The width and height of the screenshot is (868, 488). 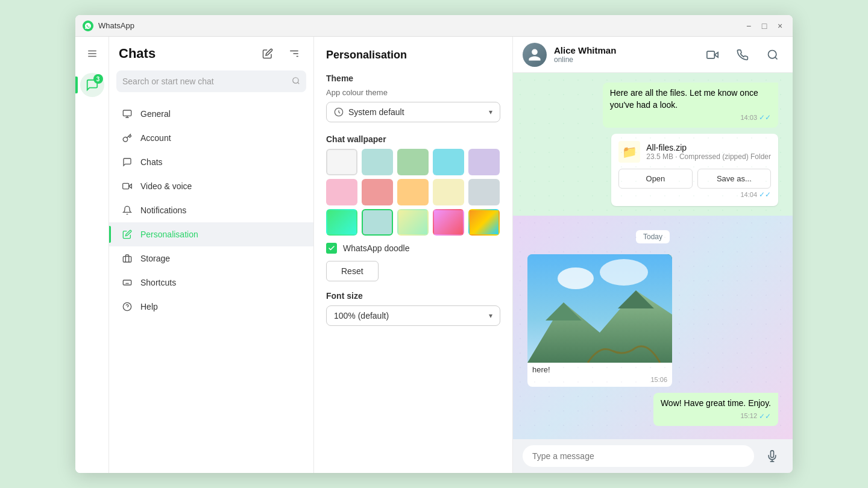 What do you see at coordinates (535, 55) in the screenshot?
I see `contact-avatar` at bounding box center [535, 55].